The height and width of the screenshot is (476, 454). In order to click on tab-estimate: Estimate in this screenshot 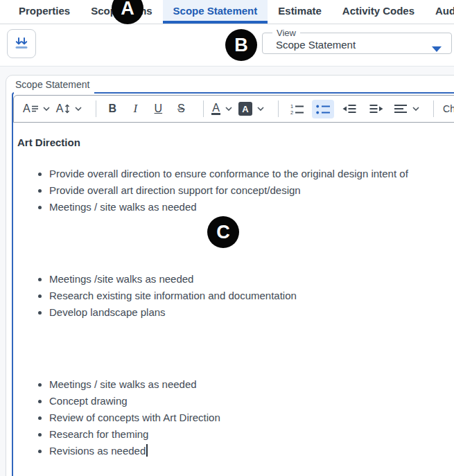, I will do `click(299, 12)`.